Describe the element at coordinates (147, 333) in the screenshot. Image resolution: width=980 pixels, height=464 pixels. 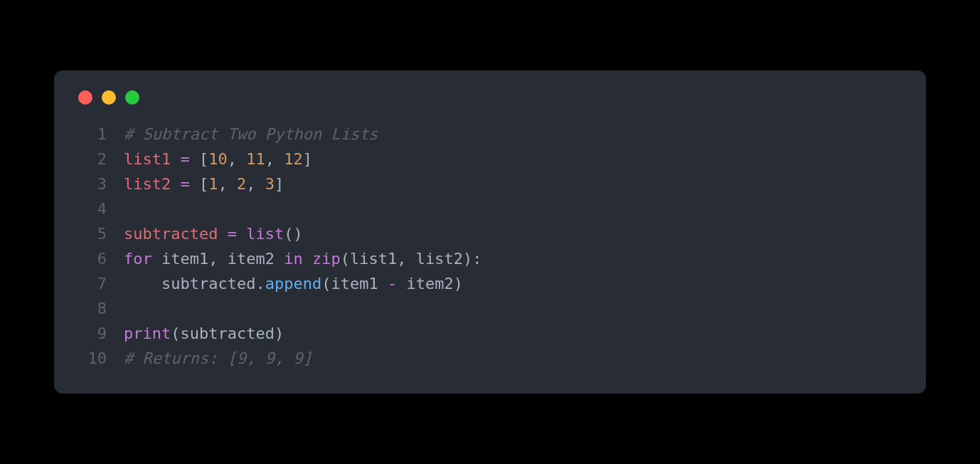
I see `code-token: print` at that location.